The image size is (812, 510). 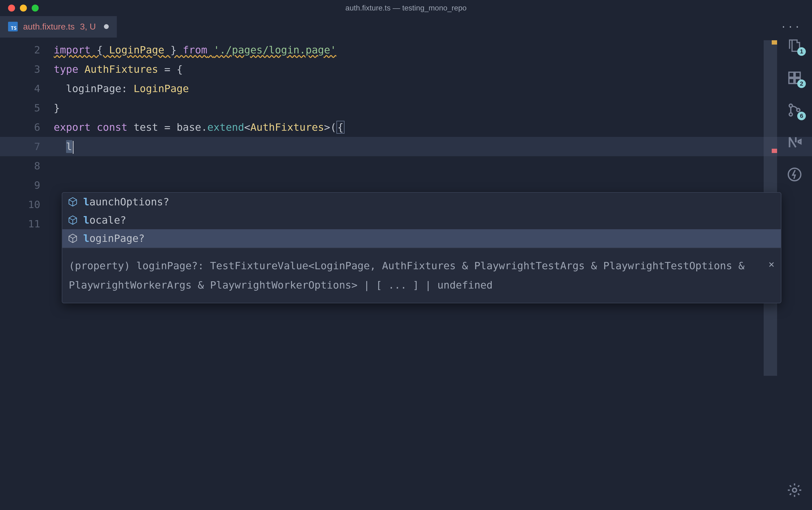 I want to click on tab-bar: TS auth.fixture.ts 3, U ···, so click(x=406, y=27).